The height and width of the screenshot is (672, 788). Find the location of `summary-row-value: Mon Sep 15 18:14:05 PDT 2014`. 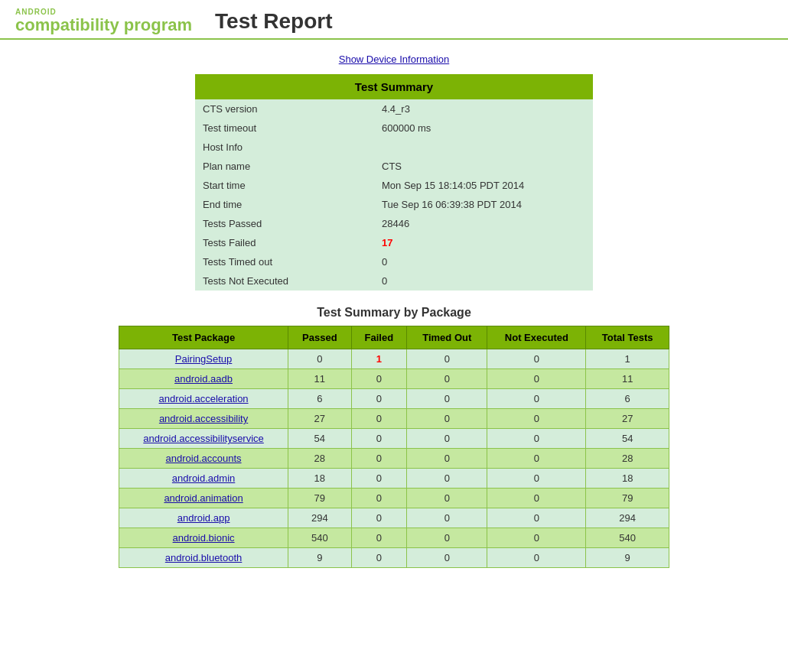

summary-row-value: Mon Sep 15 18:14:05 PDT 2014 is located at coordinates (484, 185).